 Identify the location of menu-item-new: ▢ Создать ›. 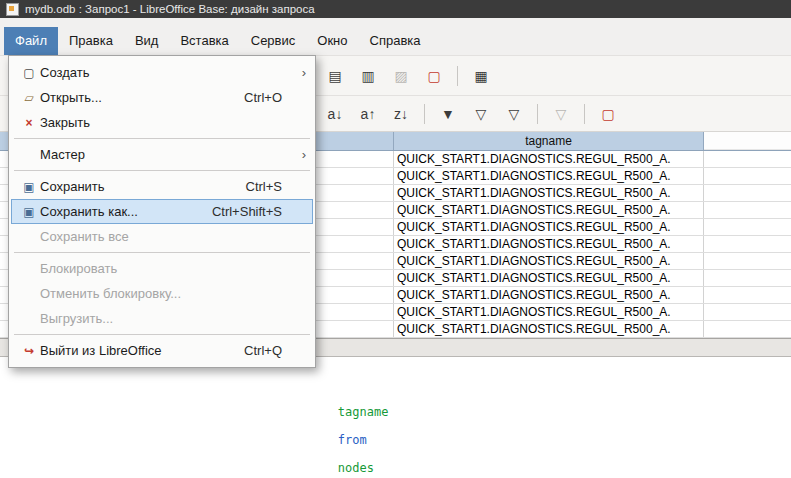
(162, 72).